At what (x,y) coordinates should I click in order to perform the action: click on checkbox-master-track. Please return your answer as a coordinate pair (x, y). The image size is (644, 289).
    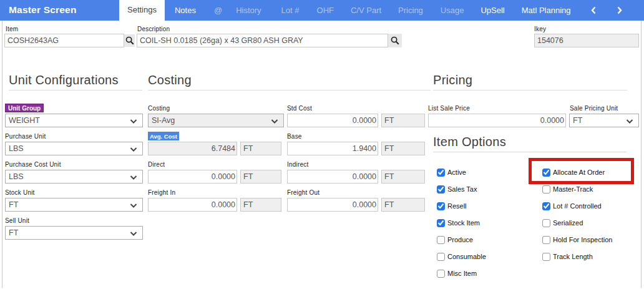
    Looking at the image, I should click on (547, 190).